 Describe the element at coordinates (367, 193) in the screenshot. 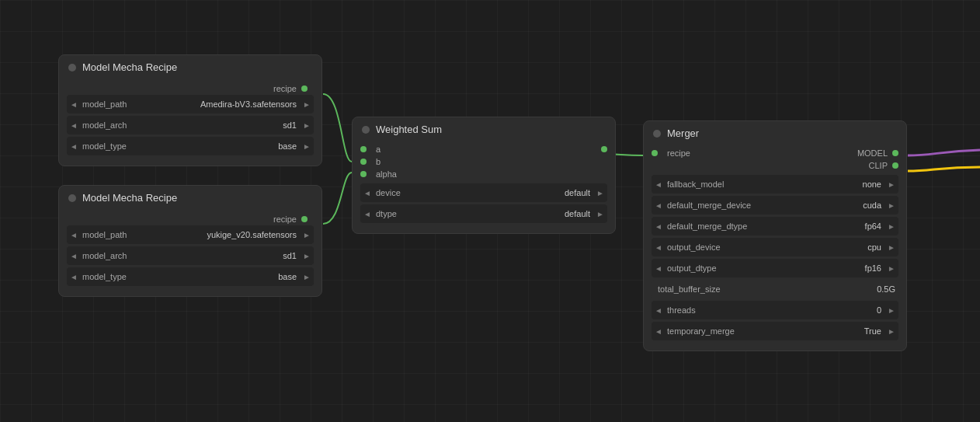

I see `weighted-device-left-arrow: ◄` at that location.